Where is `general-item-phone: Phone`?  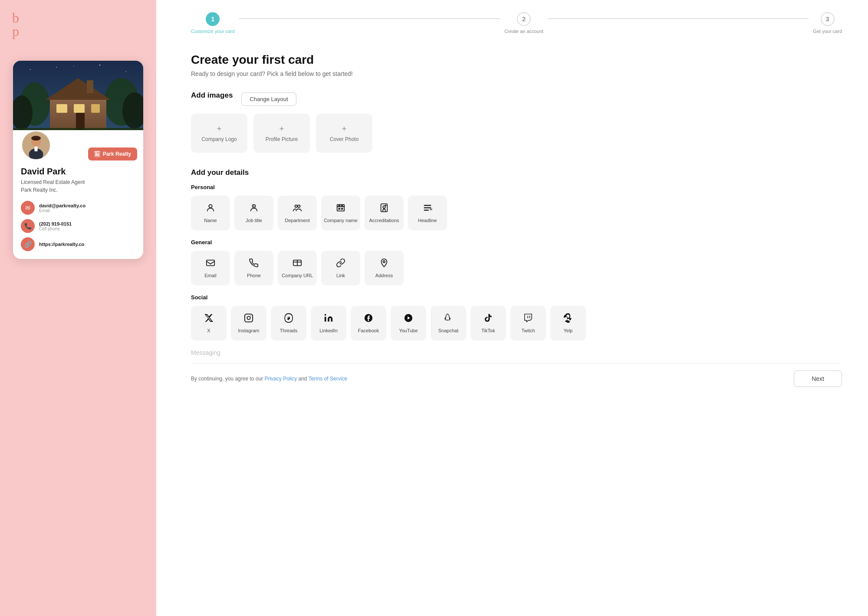 general-item-phone: Phone is located at coordinates (254, 268).